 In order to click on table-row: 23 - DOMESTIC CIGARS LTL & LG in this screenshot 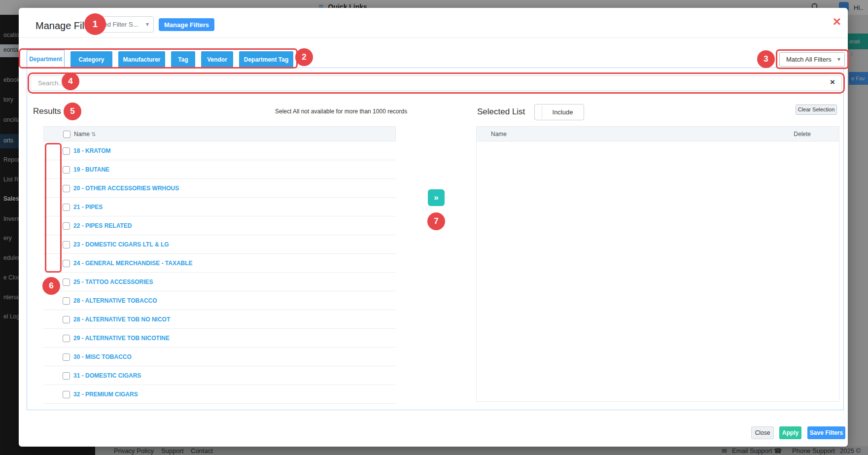, I will do `click(220, 245)`.